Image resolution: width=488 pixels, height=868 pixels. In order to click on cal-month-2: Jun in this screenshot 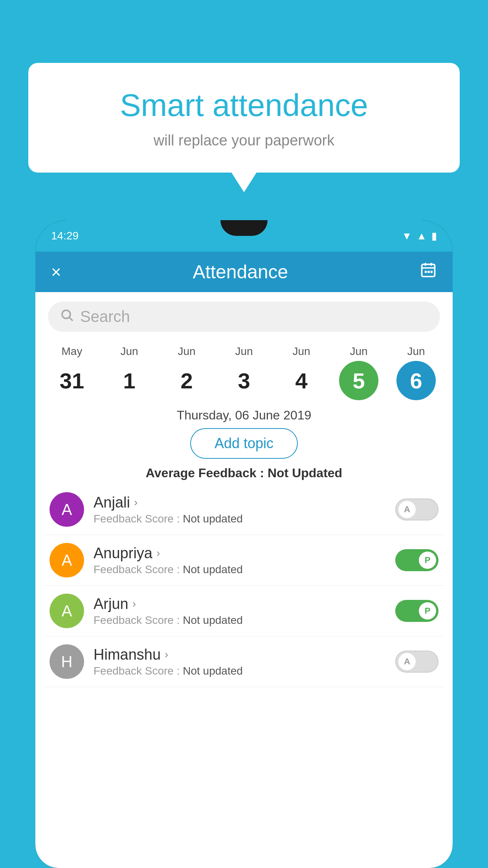, I will do `click(186, 351)`.